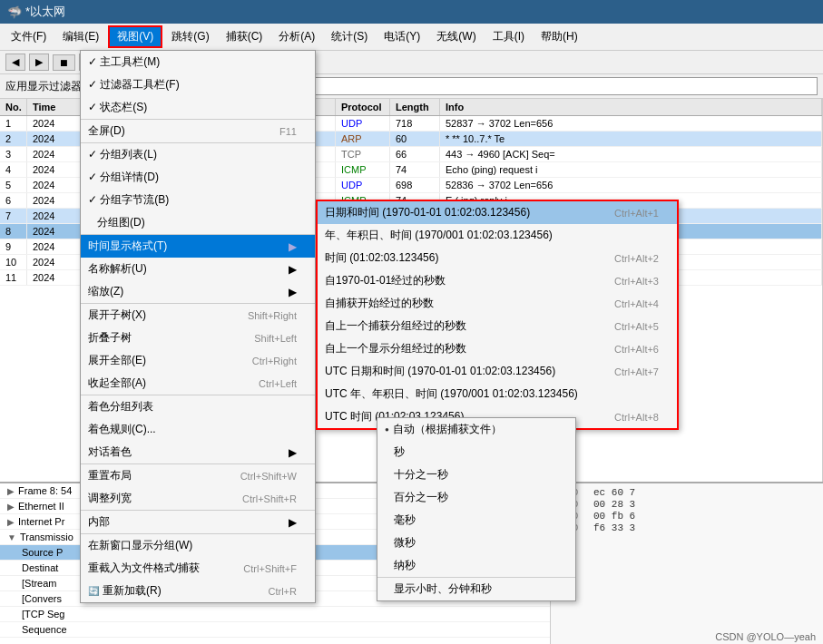  Describe the element at coordinates (198, 178) in the screenshot. I see `menu-packet-detail: ✓ 分组详情(D)` at that location.